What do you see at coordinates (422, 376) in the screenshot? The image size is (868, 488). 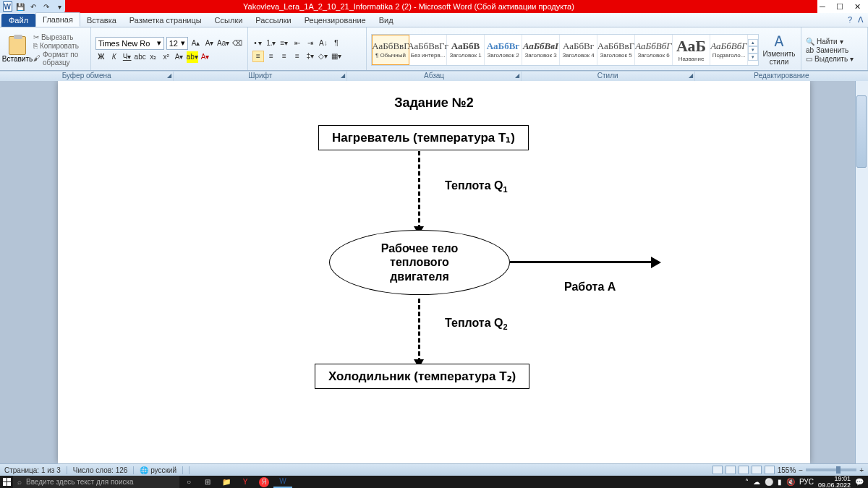 I see `cooler-box: Холодильник (температура T₂)` at bounding box center [422, 376].